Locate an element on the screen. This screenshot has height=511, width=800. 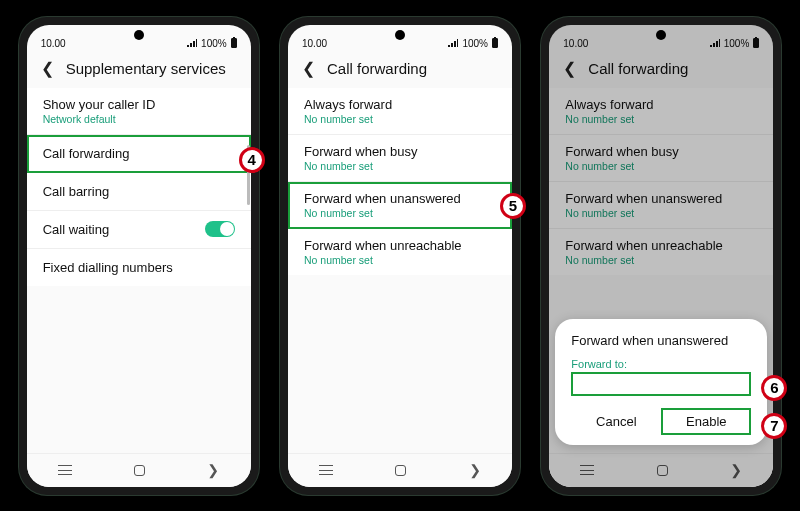
row-call-waiting: Call waiting is located at coordinates (139, 230).